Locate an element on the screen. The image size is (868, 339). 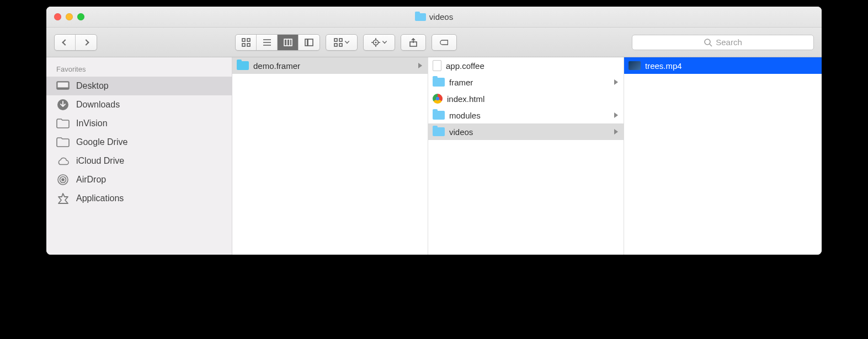
file-label: modules is located at coordinates (465, 116).